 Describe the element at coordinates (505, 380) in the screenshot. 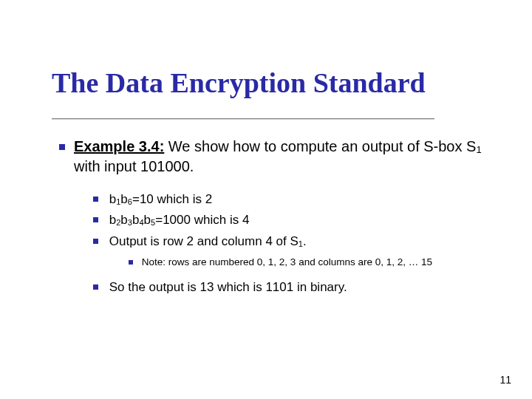

I see `page-number: 11` at that location.